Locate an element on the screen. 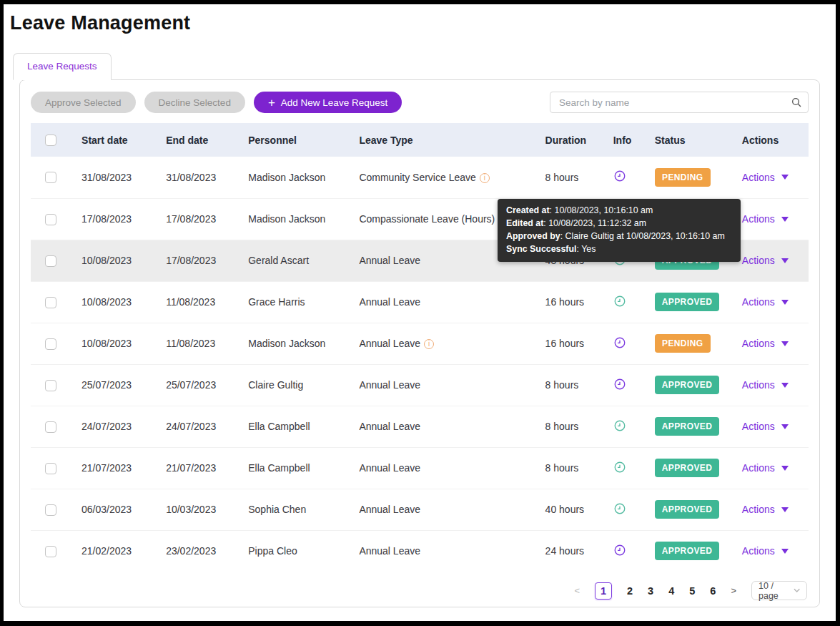 Image resolution: width=840 pixels, height=626 pixels. tooltip-line: Edited at: 10/08/2023, 11:12:32 am is located at coordinates (619, 224).